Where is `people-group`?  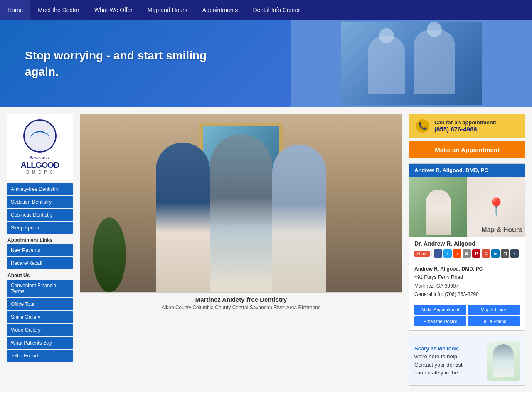
people-group is located at coordinates (241, 213).